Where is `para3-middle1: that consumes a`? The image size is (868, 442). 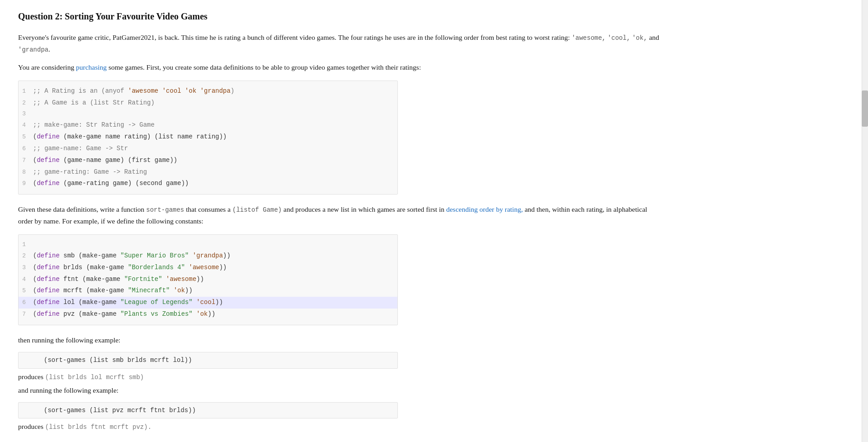 para3-middle1: that consumes a is located at coordinates (208, 209).